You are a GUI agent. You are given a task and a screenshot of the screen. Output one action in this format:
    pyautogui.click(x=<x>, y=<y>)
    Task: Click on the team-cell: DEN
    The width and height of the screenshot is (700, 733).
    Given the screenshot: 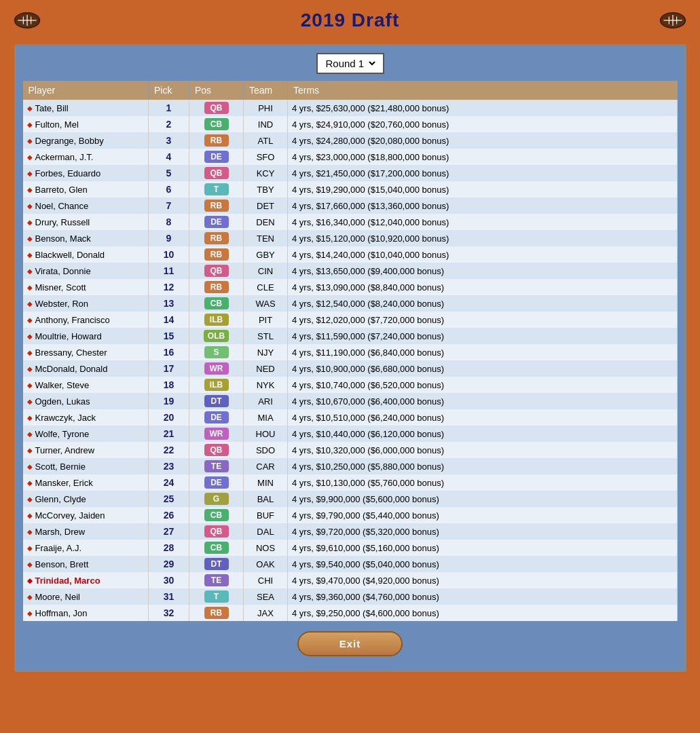 What is the action you would take?
    pyautogui.click(x=266, y=222)
    